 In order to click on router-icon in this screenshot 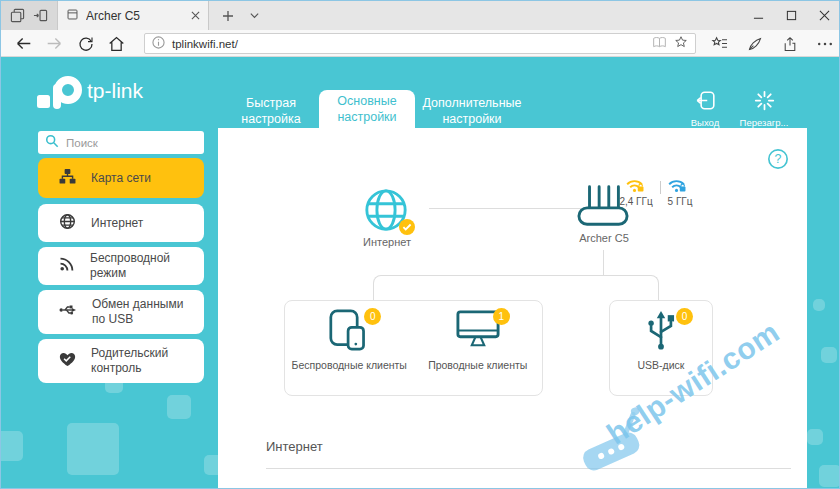, I will do `click(603, 222)`.